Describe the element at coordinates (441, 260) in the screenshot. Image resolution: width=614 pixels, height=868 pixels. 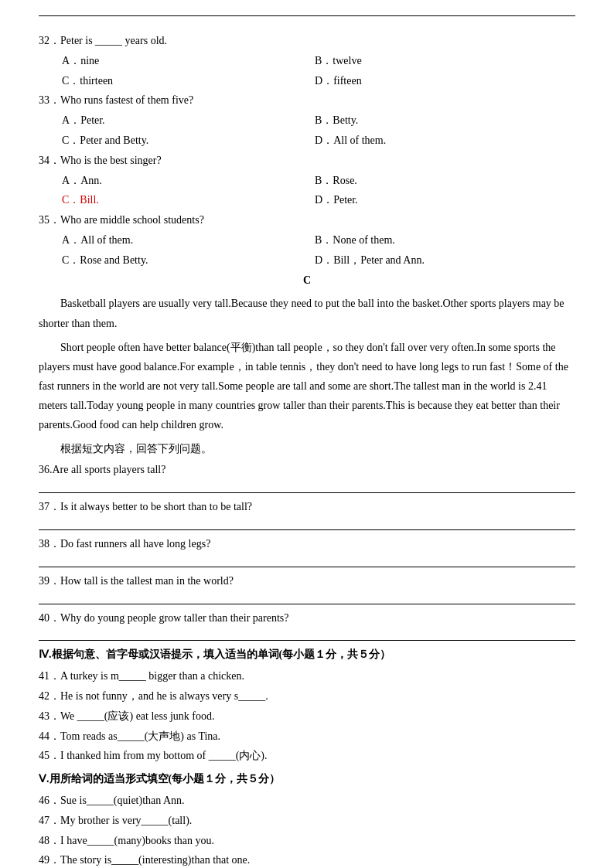
I see `q35-optD: D．Bill，Peter and Ann.` at that location.